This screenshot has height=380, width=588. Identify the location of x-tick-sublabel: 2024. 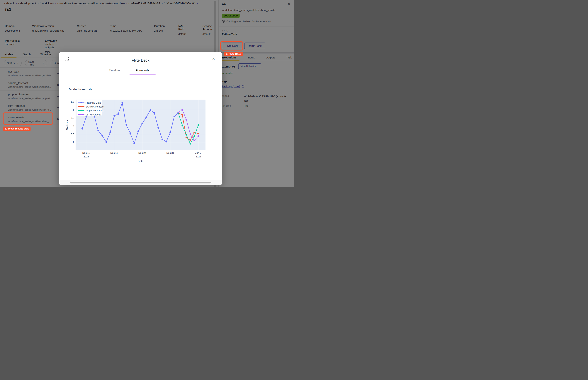
(198, 156).